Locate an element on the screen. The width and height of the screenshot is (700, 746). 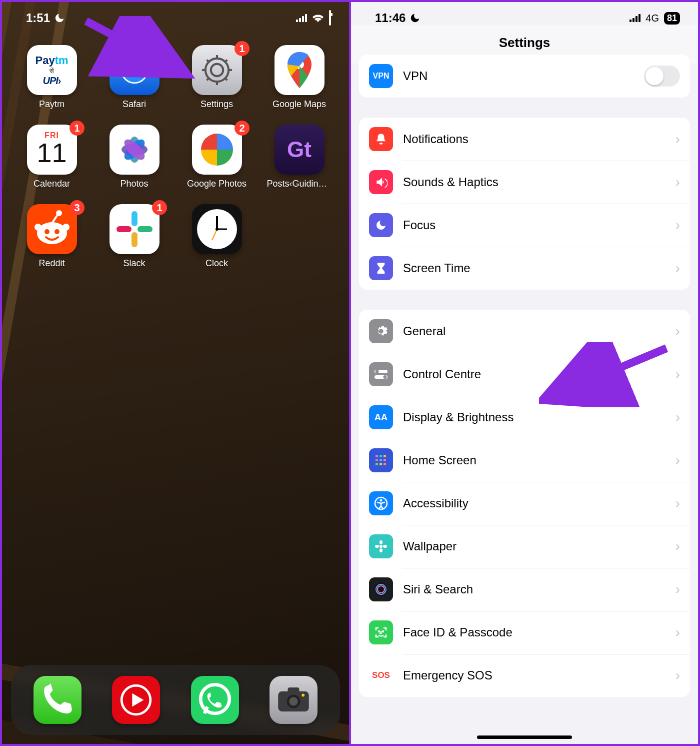
settings-row-focus: Focus › is located at coordinates (524, 225).